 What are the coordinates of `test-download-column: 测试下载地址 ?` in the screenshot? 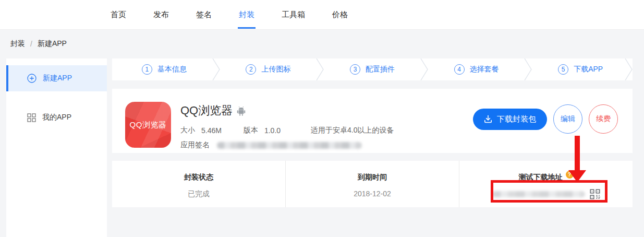 It's located at (545, 184).